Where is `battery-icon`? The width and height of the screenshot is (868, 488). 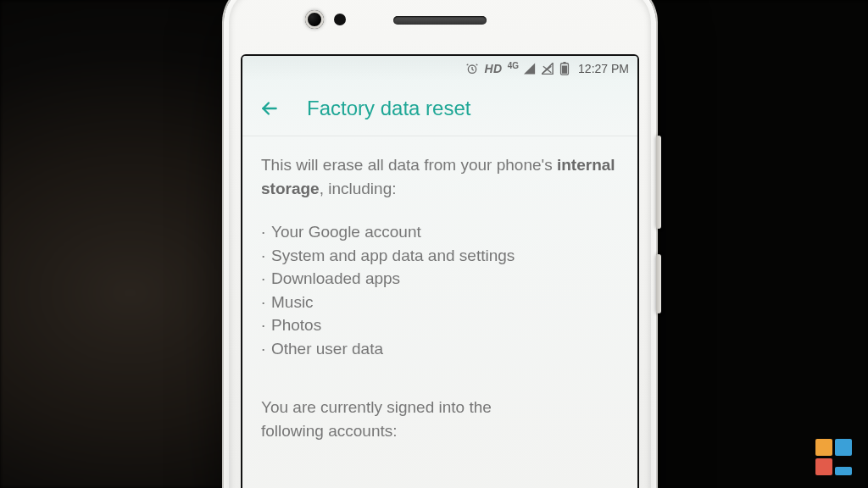
battery-icon is located at coordinates (565, 69).